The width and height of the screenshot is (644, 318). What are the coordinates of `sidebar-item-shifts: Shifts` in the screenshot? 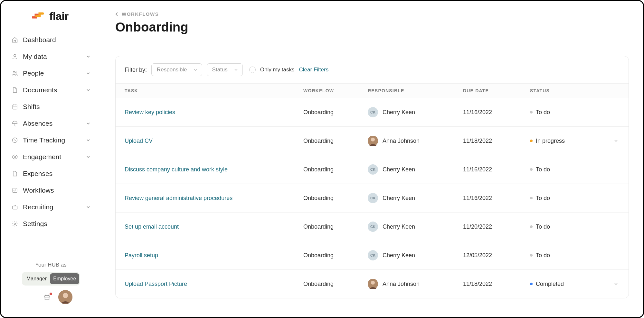 It's located at (51, 107).